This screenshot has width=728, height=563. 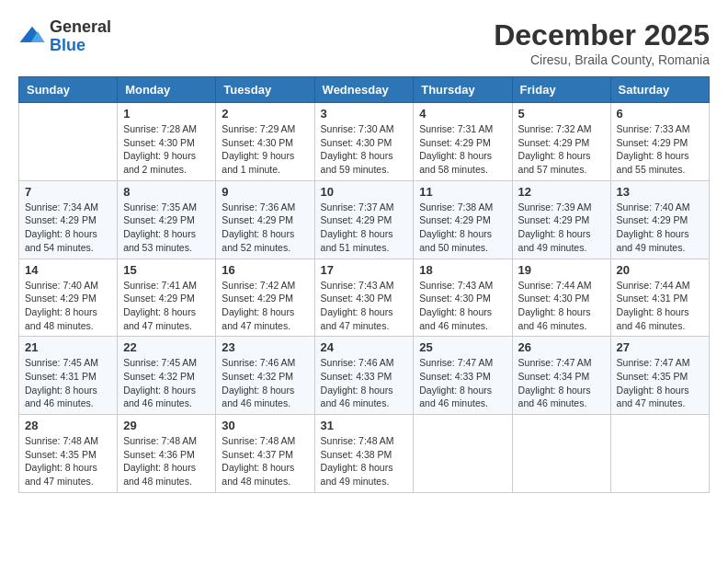 What do you see at coordinates (265, 149) in the screenshot?
I see `day-info: Sunrise: 7:29 AMSunset: 4:30 PMDaylight:…` at bounding box center [265, 149].